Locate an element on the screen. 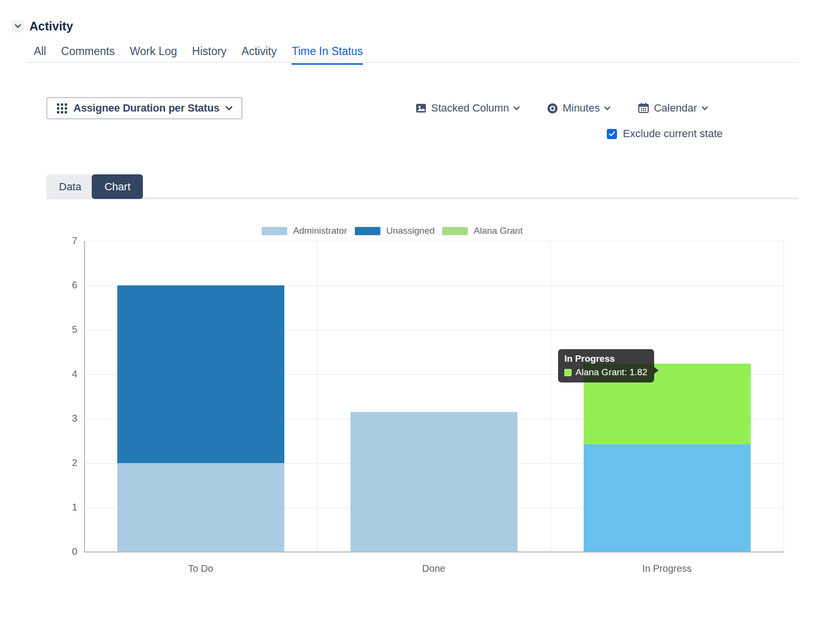  y-tick-label: 6 is located at coordinates (65, 285).